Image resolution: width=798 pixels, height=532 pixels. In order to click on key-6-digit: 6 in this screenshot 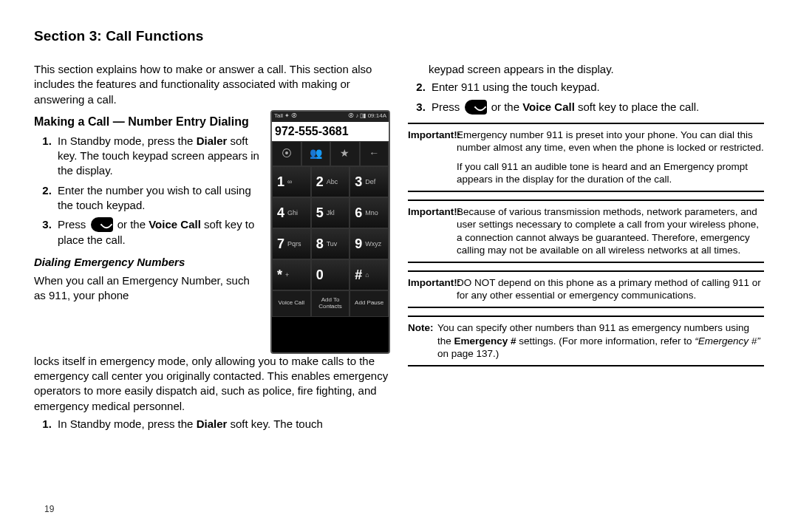, I will do `click(358, 213)`.